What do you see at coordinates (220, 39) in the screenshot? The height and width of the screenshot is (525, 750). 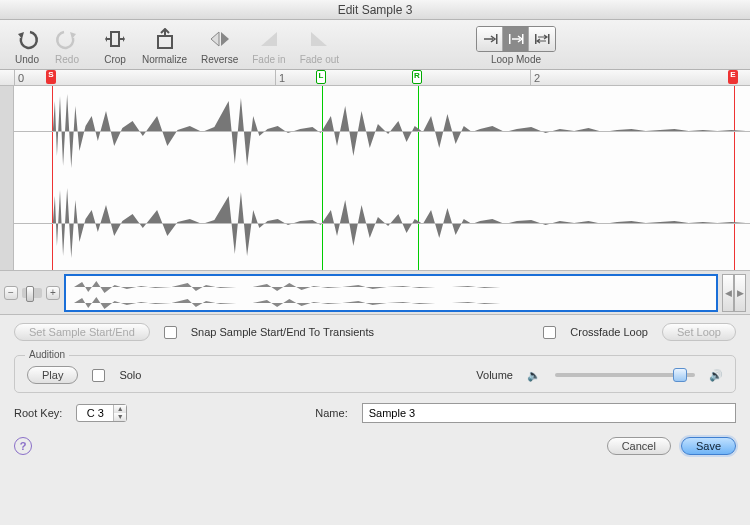 I see `reverse-icon` at bounding box center [220, 39].